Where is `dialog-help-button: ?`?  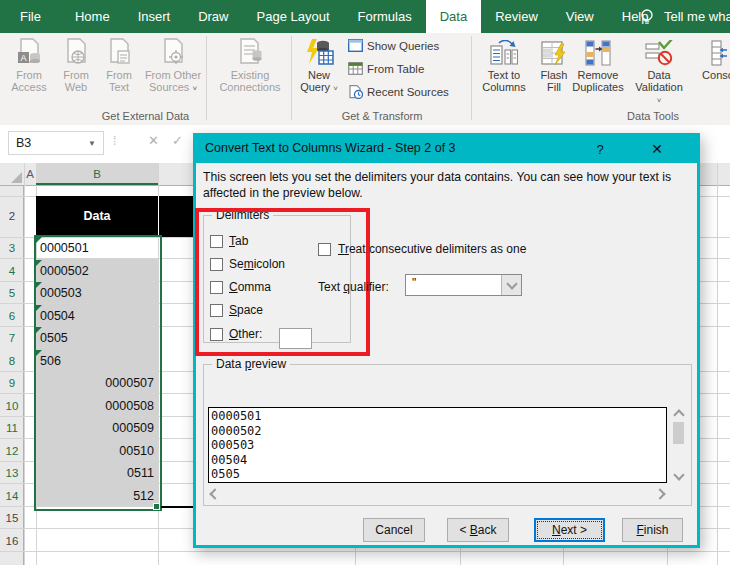 dialog-help-button: ? is located at coordinates (600, 150).